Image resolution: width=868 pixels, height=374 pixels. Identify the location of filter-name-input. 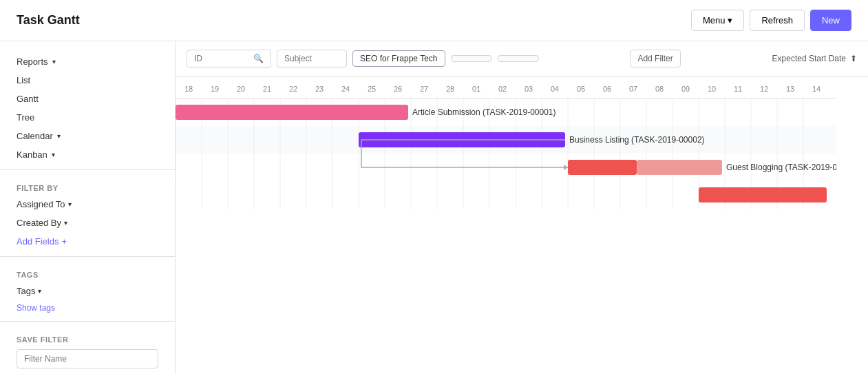
(87, 359).